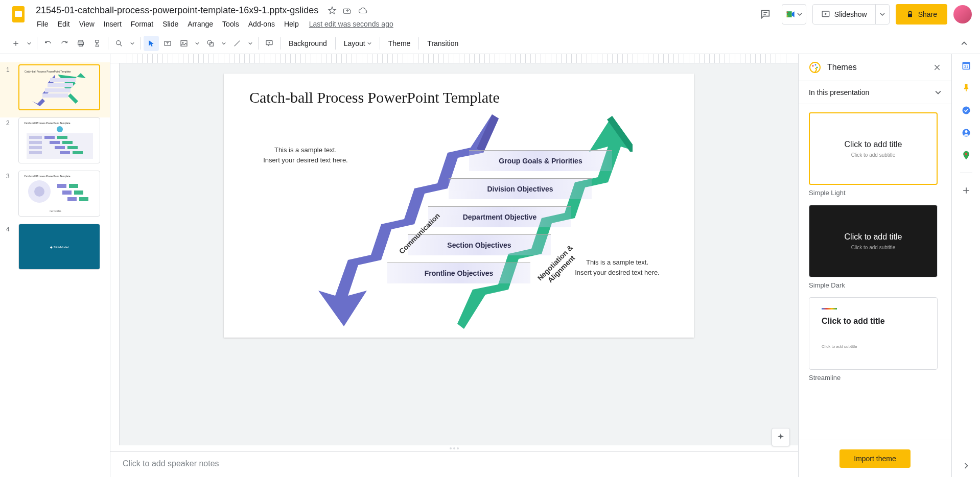 The width and height of the screenshot is (980, 477). Describe the element at coordinates (794, 14) in the screenshot. I see `meet-button` at that location.